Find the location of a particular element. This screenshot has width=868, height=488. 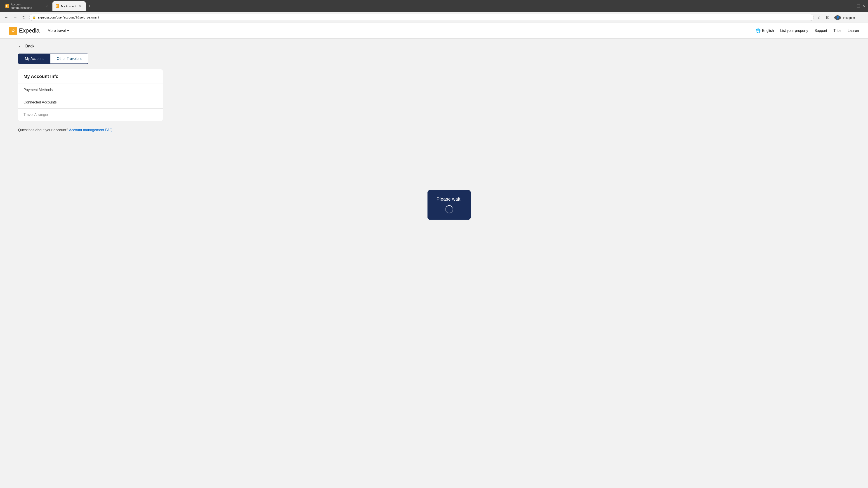

support-label: Support is located at coordinates (821, 31).